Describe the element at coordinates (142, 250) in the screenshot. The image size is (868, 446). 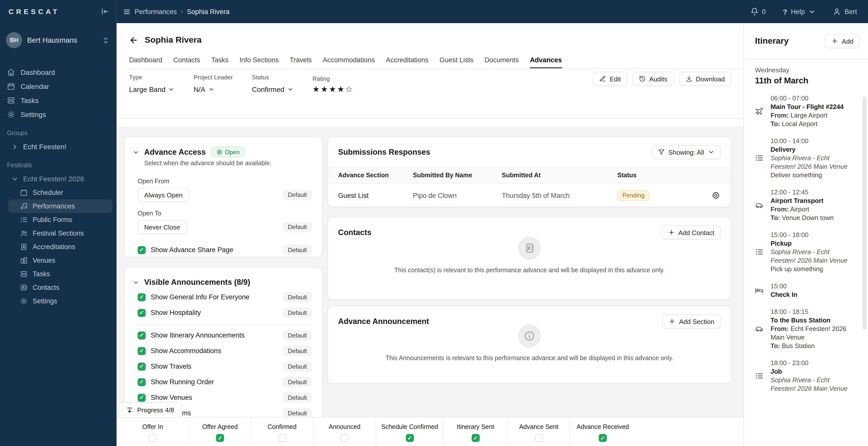
I see `share-page-checkbox` at that location.